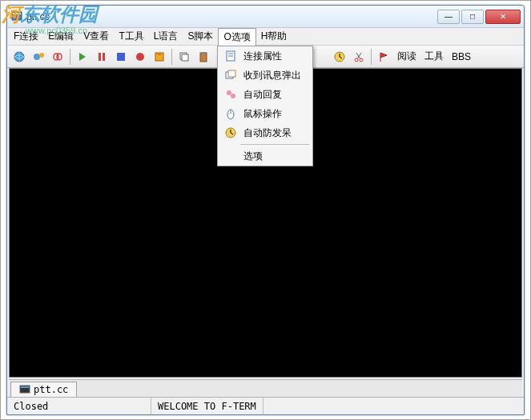 Image resolution: width=531 pixels, height=420 pixels. Describe the element at coordinates (266, 388) in the screenshot. I see `tab-bar: ptt.cc` at that location.